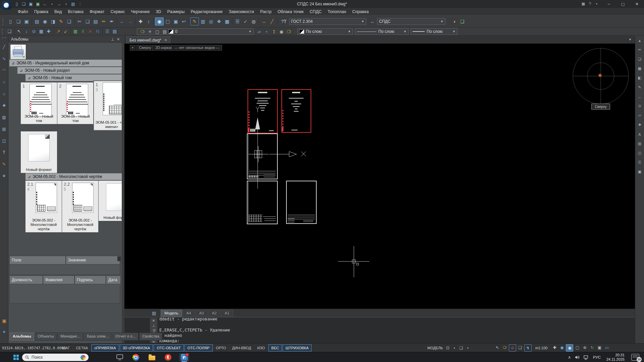 Image resolution: width=644 pixels, height=362 pixels. I want to click on dim-style-icon: ↔, so click(372, 21).